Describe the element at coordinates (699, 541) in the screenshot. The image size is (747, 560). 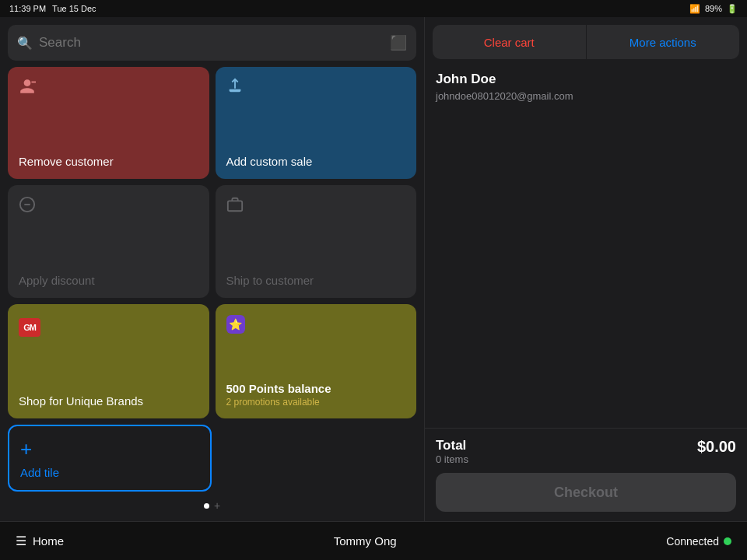
I see `nav-status: Connected` at that location.